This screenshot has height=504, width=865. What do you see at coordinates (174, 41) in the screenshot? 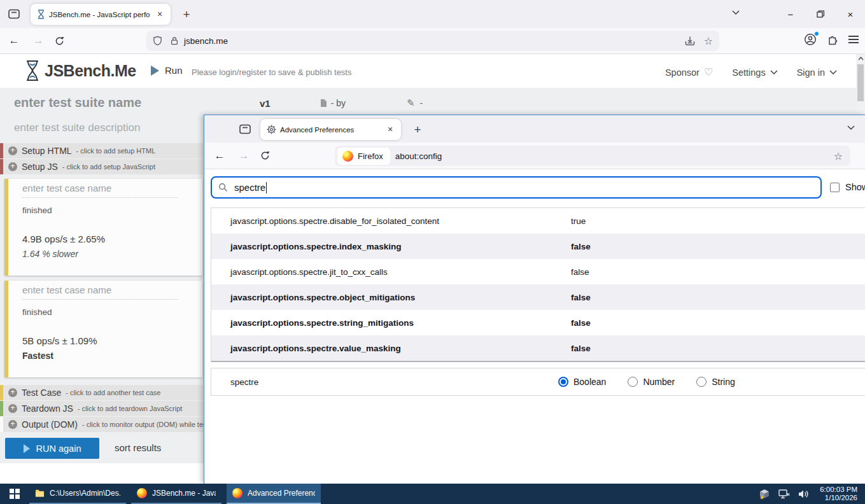
I see `lock-icon` at bounding box center [174, 41].